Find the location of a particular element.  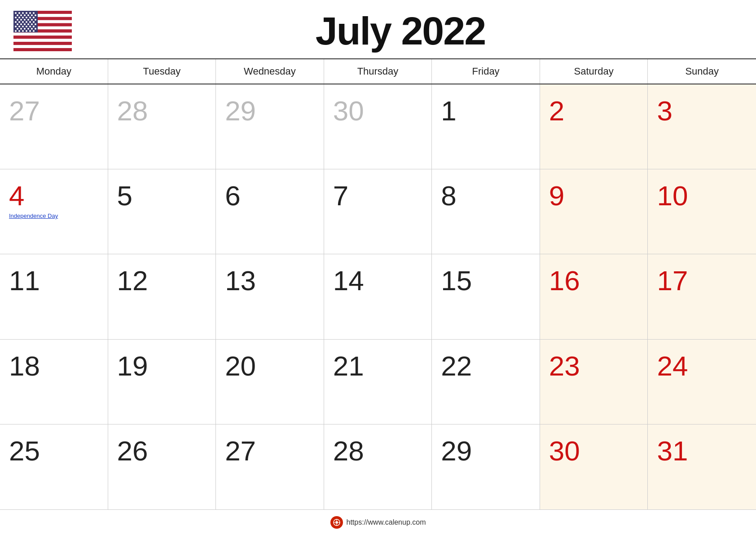

independence-day-label: Independence Day is located at coordinates (33, 216).